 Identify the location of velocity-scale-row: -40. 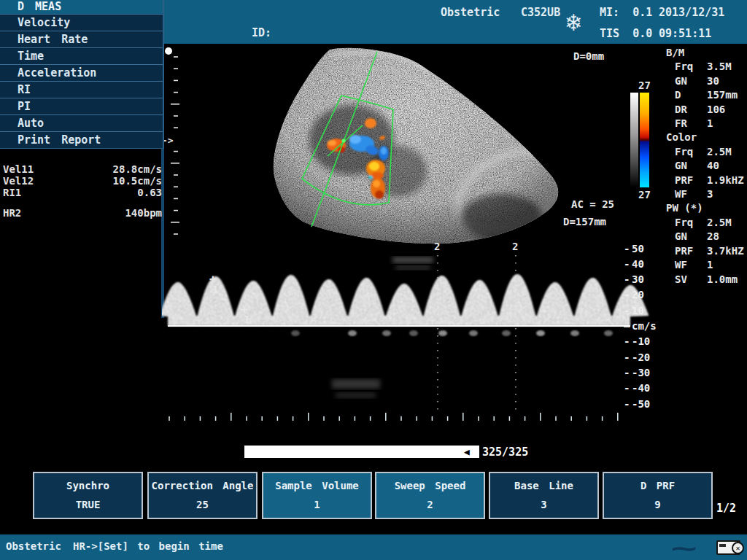
(634, 264).